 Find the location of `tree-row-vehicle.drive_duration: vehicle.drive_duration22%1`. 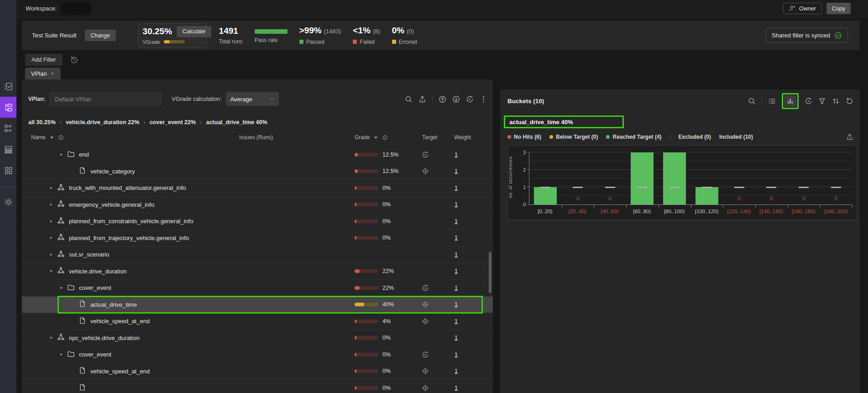

tree-row-vehicle.drive_duration: vehicle.drive_duration22%1 is located at coordinates (257, 272).